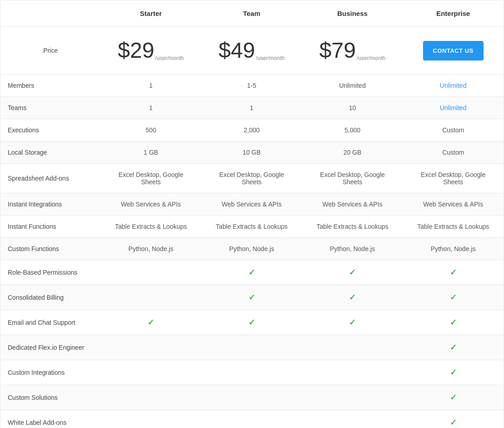 The image size is (504, 428). I want to click on starter-price-suffix: /user/month, so click(169, 58).